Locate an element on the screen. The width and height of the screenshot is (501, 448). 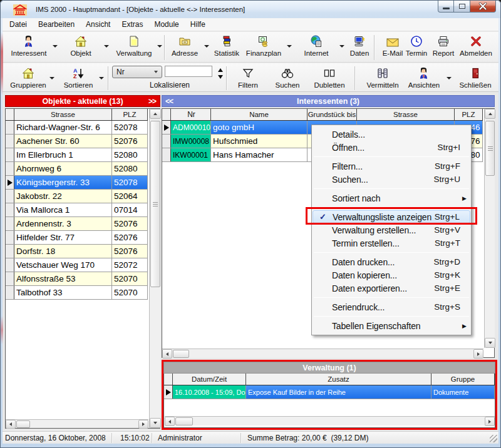
suchen-button: Suchen is located at coordinates (287, 78).